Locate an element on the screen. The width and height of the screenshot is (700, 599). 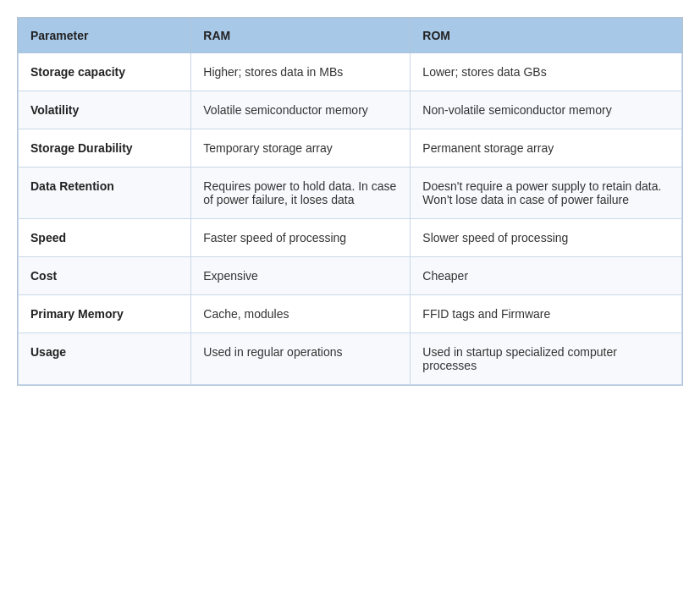
cell-ram: Cache, modules is located at coordinates (301, 315).